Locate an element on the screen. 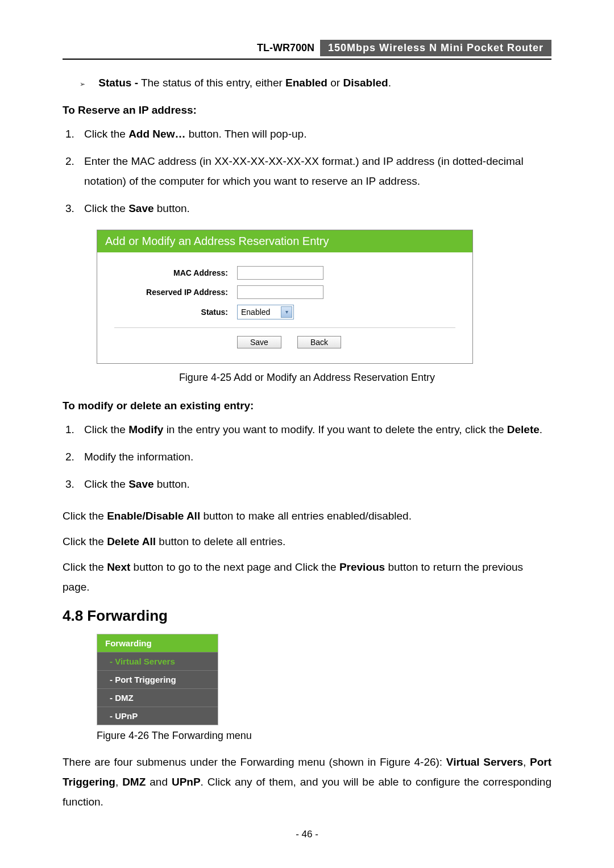  status-enabled: Enabled is located at coordinates (306, 83).